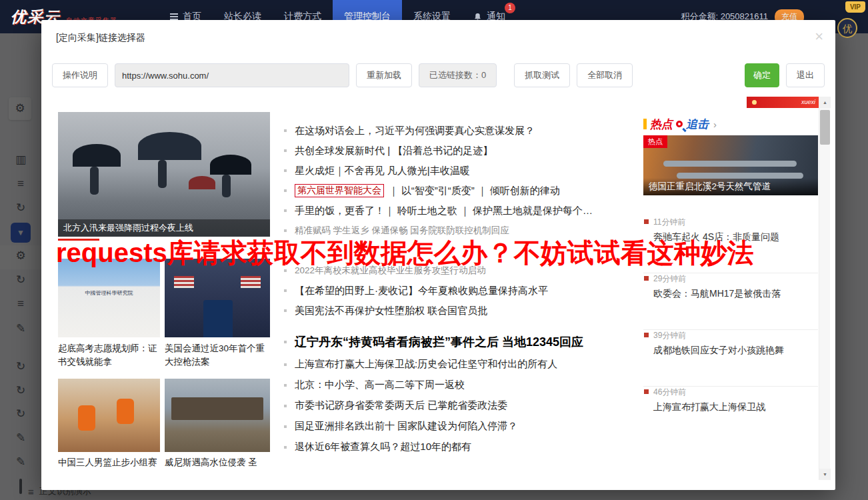 This screenshot has height=500, width=868. I want to click on headline: 在这场对话会上，习近平为何强调要真心实意谋发展？, so click(467, 131).